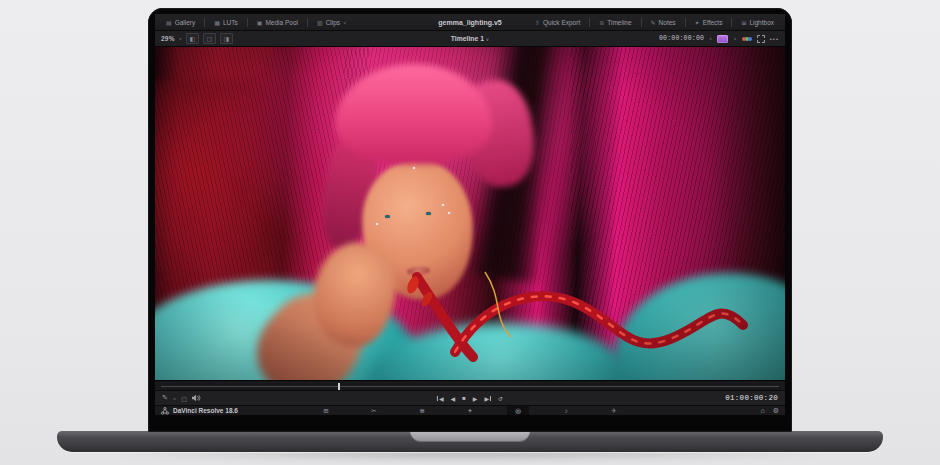  Describe the element at coordinates (200, 411) in the screenshot. I see `app-brand: DaVinci Resolve 18.6` at that location.